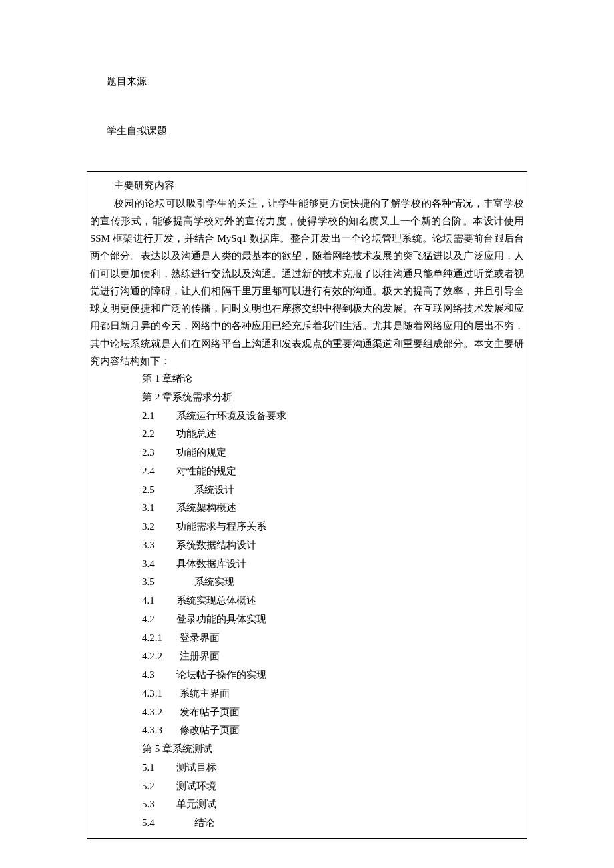  I want to click on toc-item-text: 登录界面, so click(200, 638).